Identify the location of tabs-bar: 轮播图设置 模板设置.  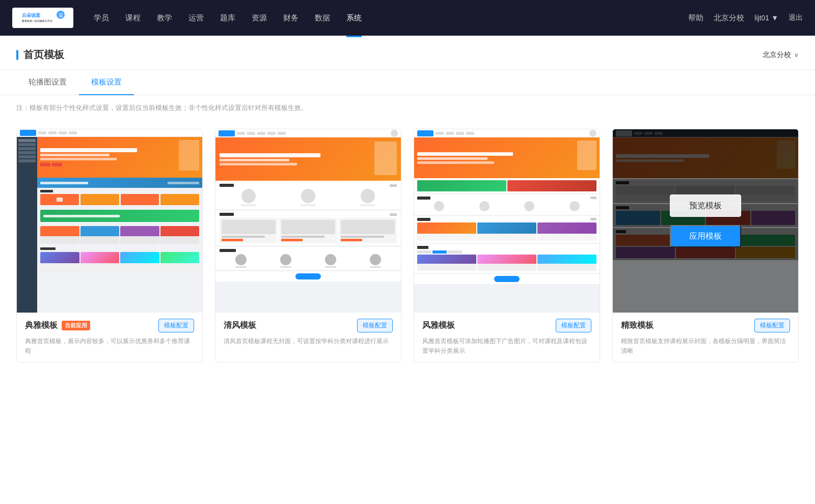
(408, 82).